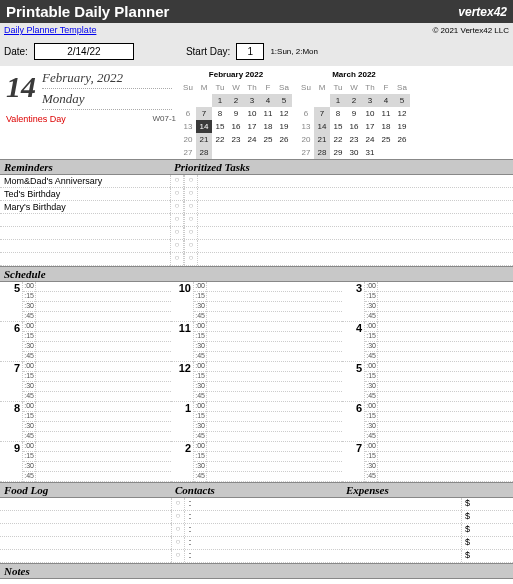 The width and height of the screenshot is (513, 584). What do you see at coordinates (21, 87) in the screenshot?
I see `day-number: 14` at bounding box center [21, 87].